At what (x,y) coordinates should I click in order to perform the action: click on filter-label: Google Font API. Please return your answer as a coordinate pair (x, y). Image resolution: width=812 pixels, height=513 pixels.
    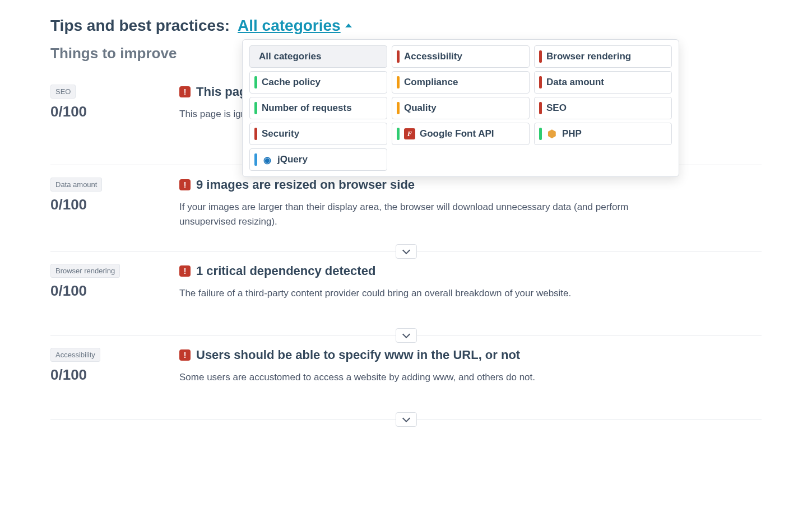
    Looking at the image, I should click on (457, 134).